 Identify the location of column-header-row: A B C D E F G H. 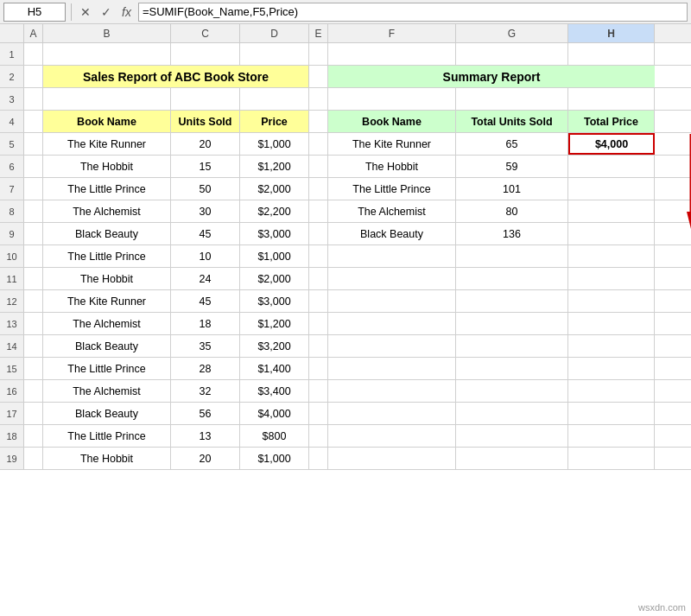
(346, 34).